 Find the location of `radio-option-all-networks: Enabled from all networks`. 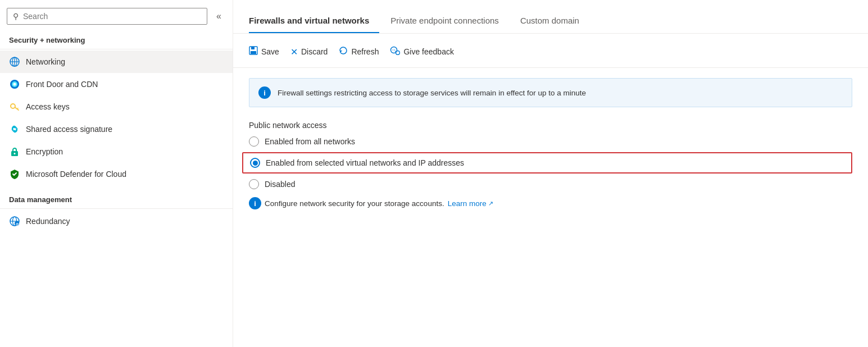

radio-option-all-networks: Enabled from all networks is located at coordinates (551, 141).